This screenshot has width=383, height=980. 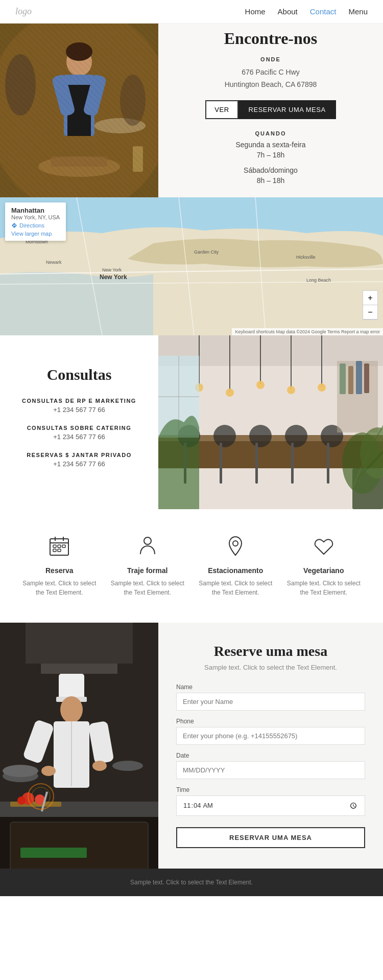 What do you see at coordinates (358, 11) in the screenshot?
I see `nav-menu: Menu` at bounding box center [358, 11].